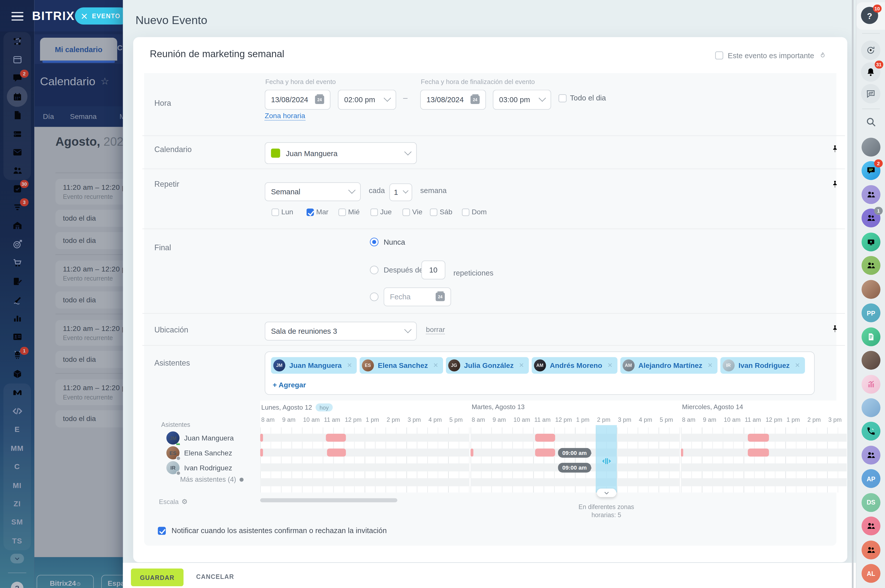  Describe the element at coordinates (771, 56) in the screenshot. I see `important-checkbox: Este evento es importante` at that location.